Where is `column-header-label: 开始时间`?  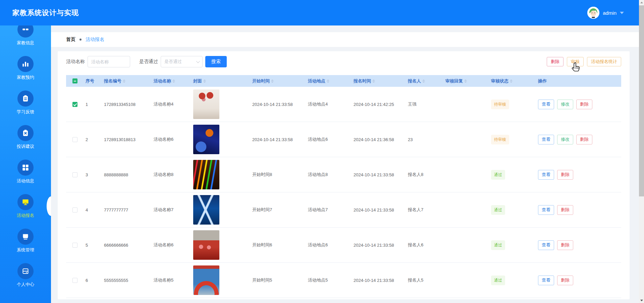 column-header-label: 开始时间 is located at coordinates (261, 81).